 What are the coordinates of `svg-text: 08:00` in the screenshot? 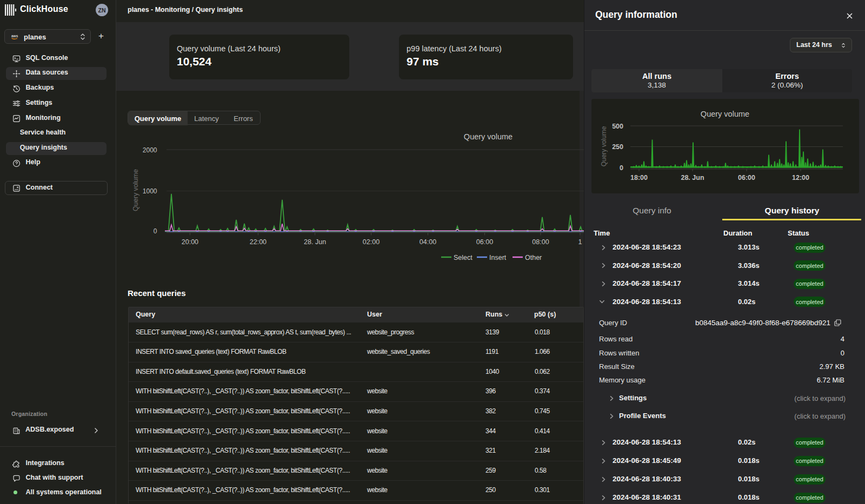 It's located at (541, 242).